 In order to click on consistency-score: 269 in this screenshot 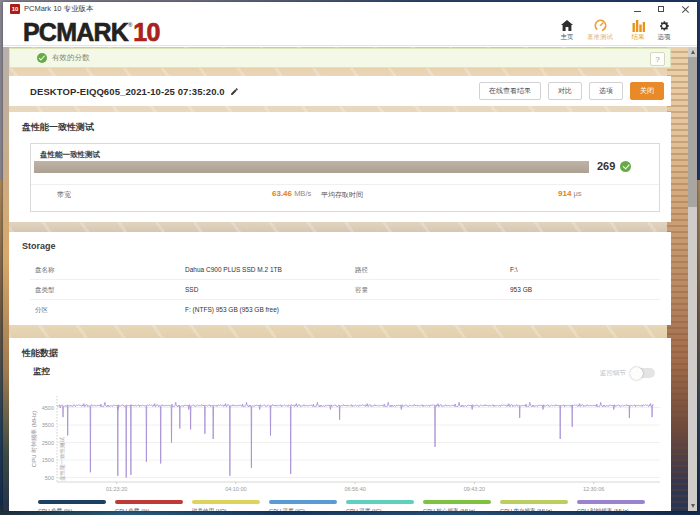, I will do `click(606, 166)`.